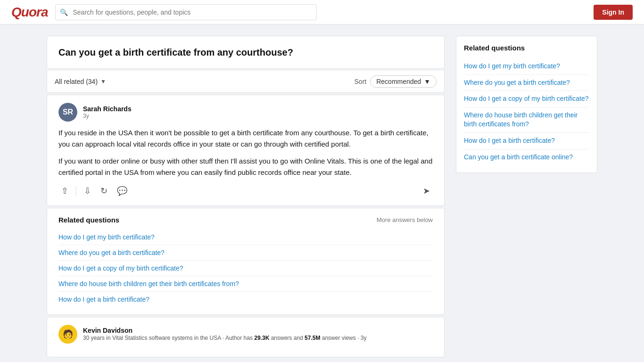  Describe the element at coordinates (103, 82) in the screenshot. I see `chevron-down-icon: ▼` at that location.